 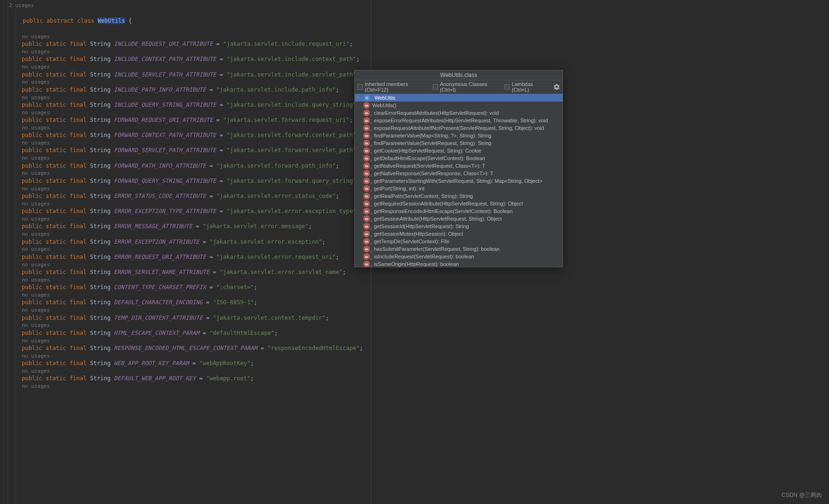 I want to click on field-declaration: public static final String RESPONSE_ENCO…, so click(x=415, y=349).